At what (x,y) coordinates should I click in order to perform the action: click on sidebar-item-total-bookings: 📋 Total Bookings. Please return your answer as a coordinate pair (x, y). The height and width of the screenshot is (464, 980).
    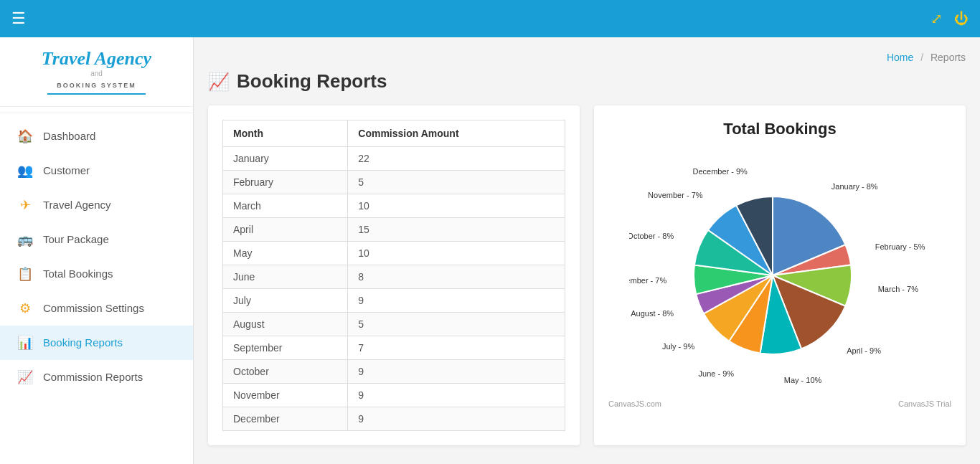
    Looking at the image, I should click on (96, 274).